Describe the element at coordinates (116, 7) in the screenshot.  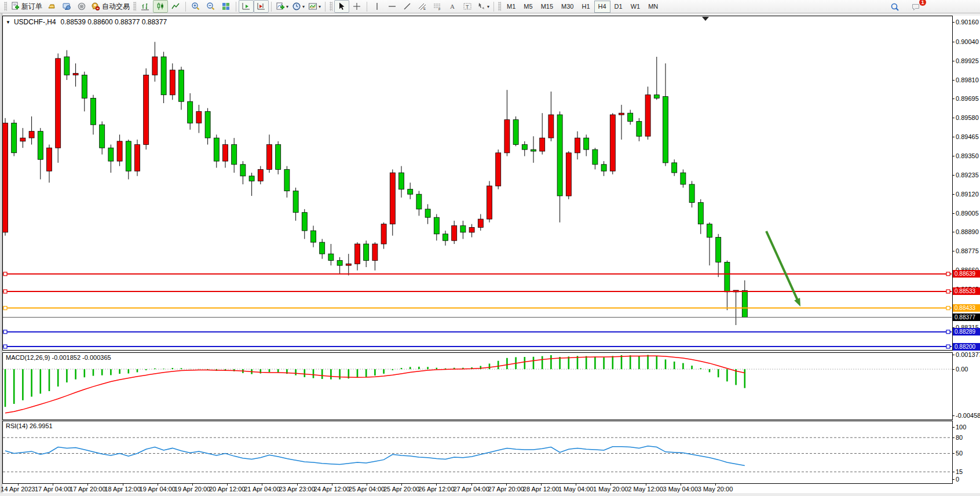
I see `auto-trading-label: 自动交易` at that location.